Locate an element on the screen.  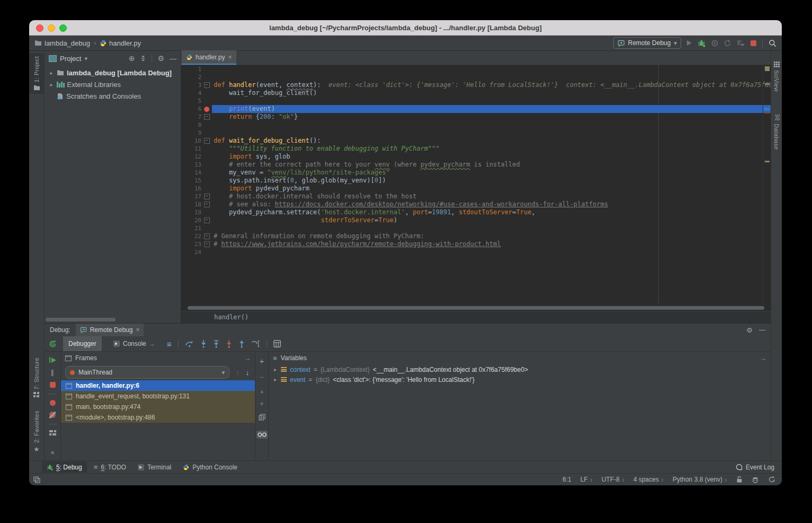
view-breakpoints-button is located at coordinates (53, 403).